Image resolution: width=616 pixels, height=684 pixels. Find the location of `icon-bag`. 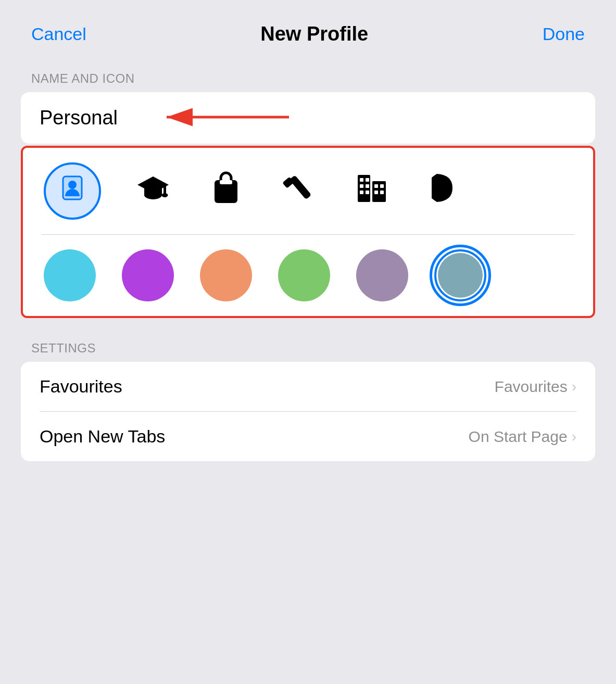

icon-bag is located at coordinates (226, 191).